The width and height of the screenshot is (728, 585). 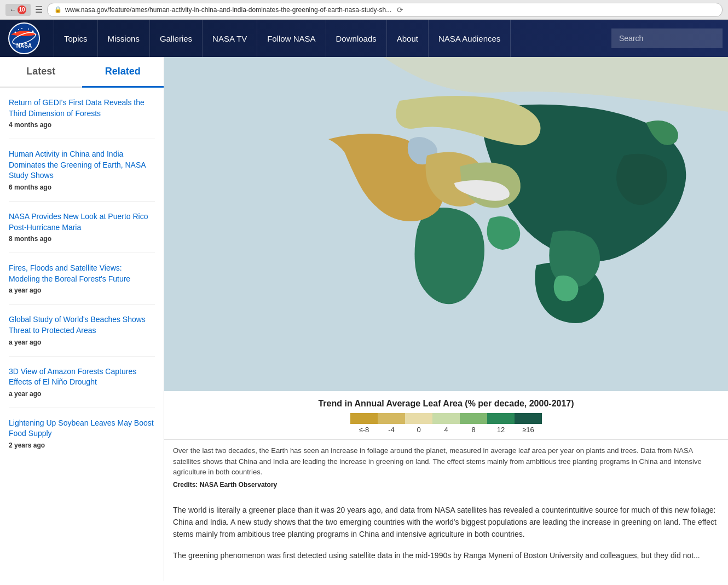 What do you see at coordinates (76, 38) in the screenshot?
I see `nav-topics: Topics` at bounding box center [76, 38].